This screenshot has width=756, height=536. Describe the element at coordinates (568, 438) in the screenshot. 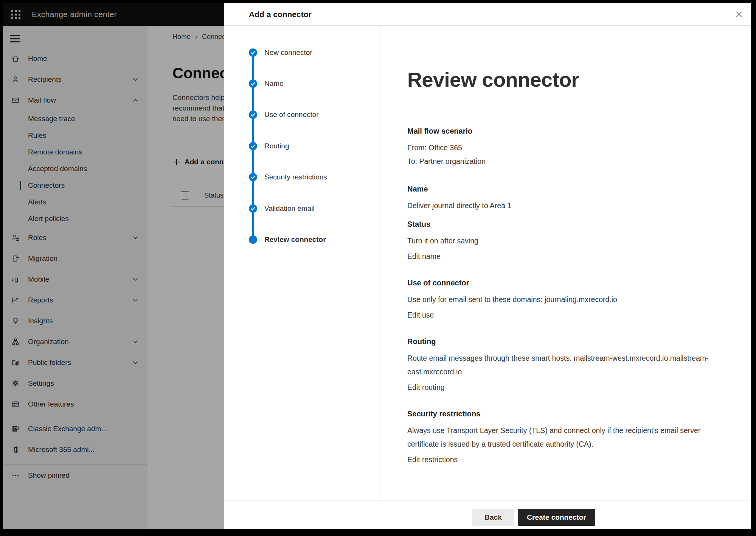

I see `section-security-restrictions: Security restrictions Always use Transpo…` at that location.